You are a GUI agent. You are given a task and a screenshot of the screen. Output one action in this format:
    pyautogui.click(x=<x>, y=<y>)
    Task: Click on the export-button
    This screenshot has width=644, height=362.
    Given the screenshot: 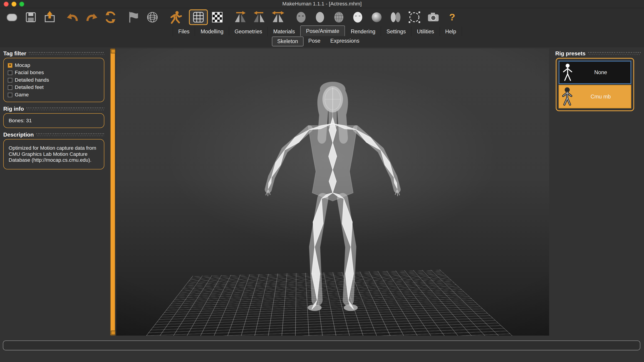 What is the action you would take?
    pyautogui.click(x=50, y=17)
    